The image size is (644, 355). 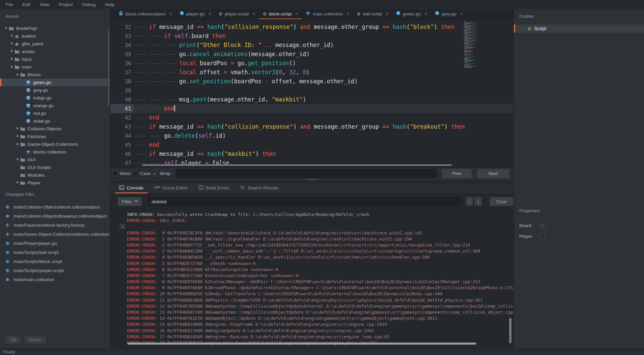 I want to click on tree-item-red-go: red.go, so click(x=55, y=114).